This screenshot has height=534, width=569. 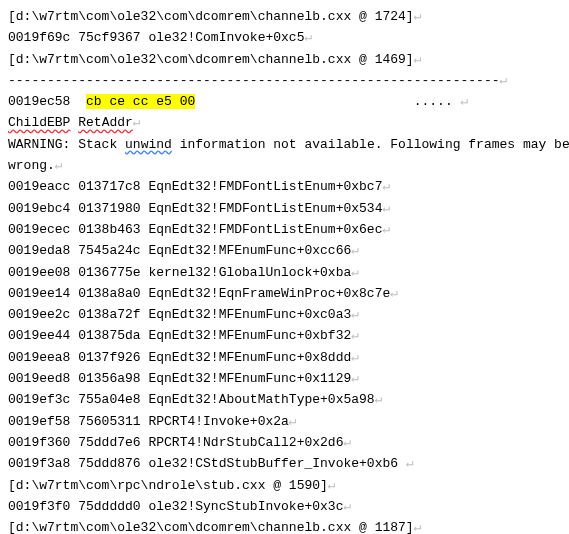 What do you see at coordinates (284, 186) in the screenshot?
I see `stack-frame-line: 0019eacc 013717c8 EqnEdt32!FMDFontListEn…` at bounding box center [284, 186].